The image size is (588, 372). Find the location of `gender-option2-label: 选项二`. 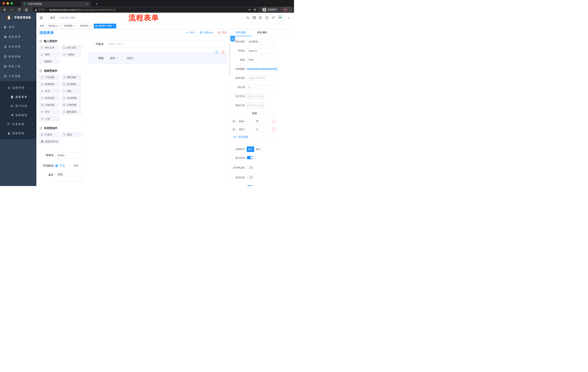

gender-option2-label: 选项二 is located at coordinates (131, 58).